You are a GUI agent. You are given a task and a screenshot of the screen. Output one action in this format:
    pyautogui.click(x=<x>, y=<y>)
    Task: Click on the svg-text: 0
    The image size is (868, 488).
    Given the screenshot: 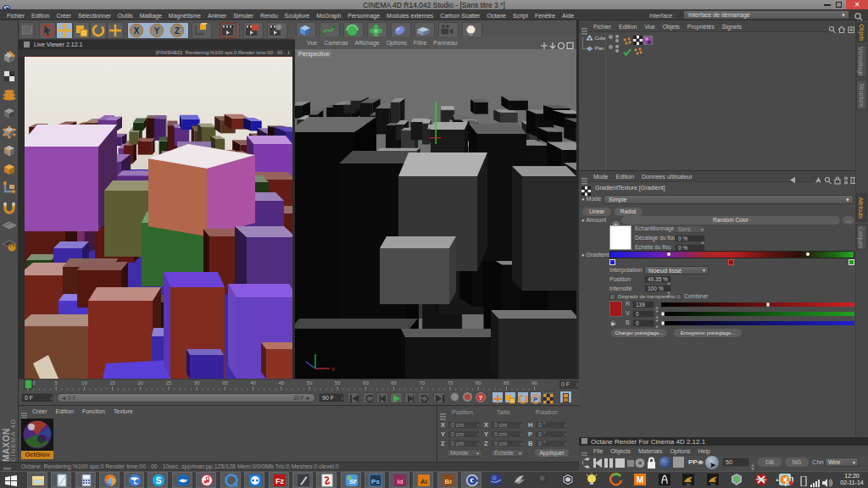 What is the action you would take?
    pyautogui.click(x=34, y=383)
    